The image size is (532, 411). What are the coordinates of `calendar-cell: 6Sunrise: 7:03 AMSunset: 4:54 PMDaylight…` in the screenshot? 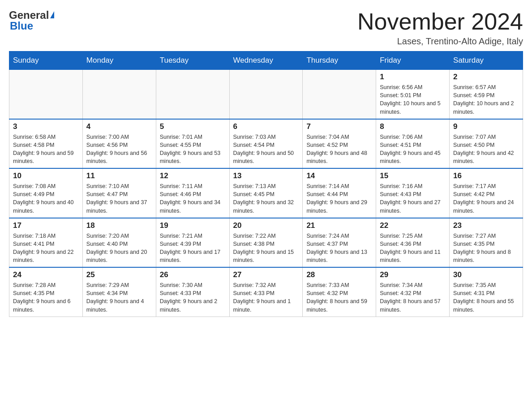 It's located at (266, 144).